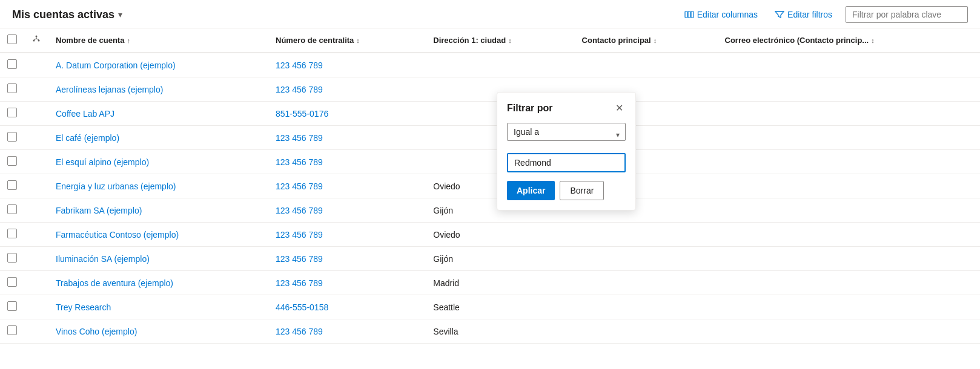  Describe the element at coordinates (500, 41) in the screenshot. I see `col-header-ciudad: Dirección 1: ciudad ↕` at that location.